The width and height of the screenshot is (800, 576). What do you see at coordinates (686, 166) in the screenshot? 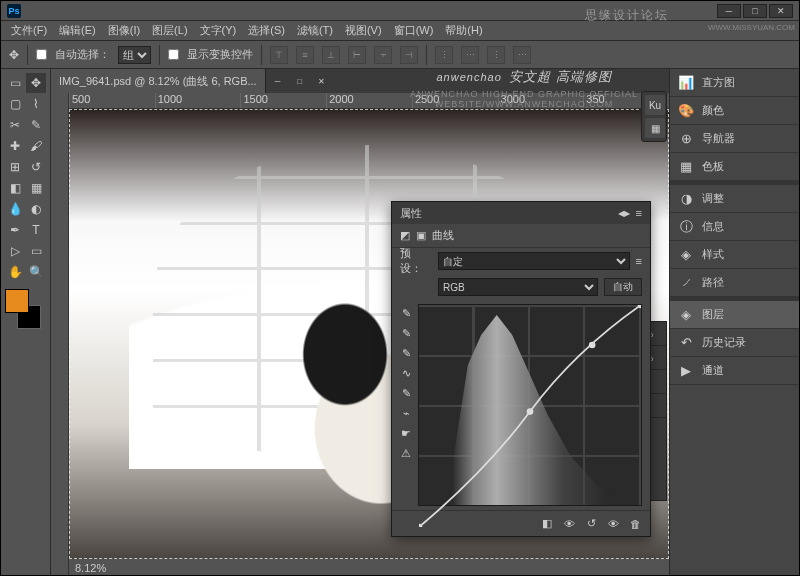
I see `swatches-icon: ▦` at bounding box center [686, 166].